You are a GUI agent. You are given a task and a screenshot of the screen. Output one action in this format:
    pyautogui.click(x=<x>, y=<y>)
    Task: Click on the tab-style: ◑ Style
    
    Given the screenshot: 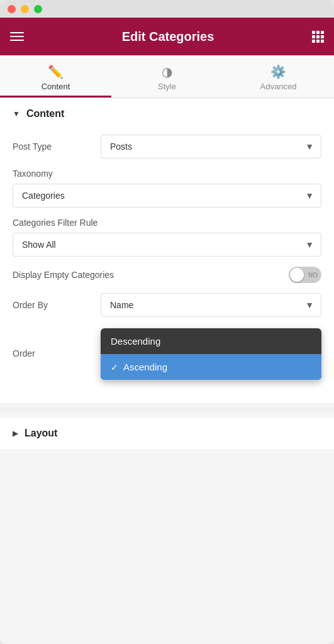 What is the action you would take?
    pyautogui.click(x=167, y=77)
    